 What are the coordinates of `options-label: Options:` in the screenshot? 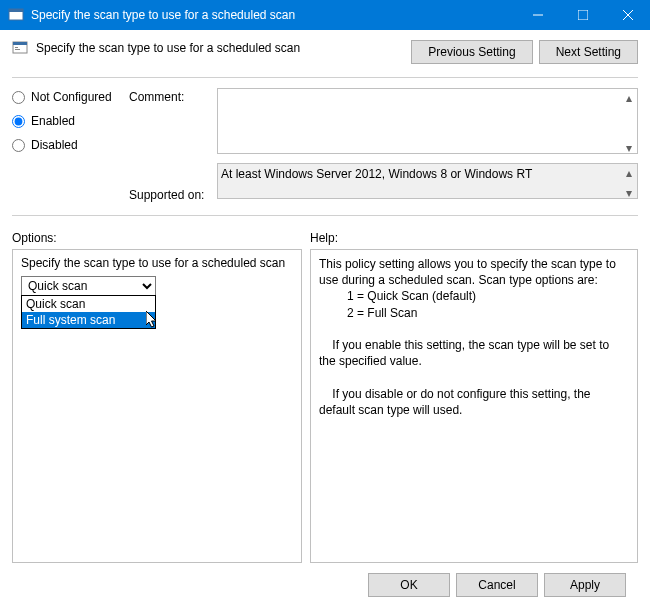 It's located at (161, 238).